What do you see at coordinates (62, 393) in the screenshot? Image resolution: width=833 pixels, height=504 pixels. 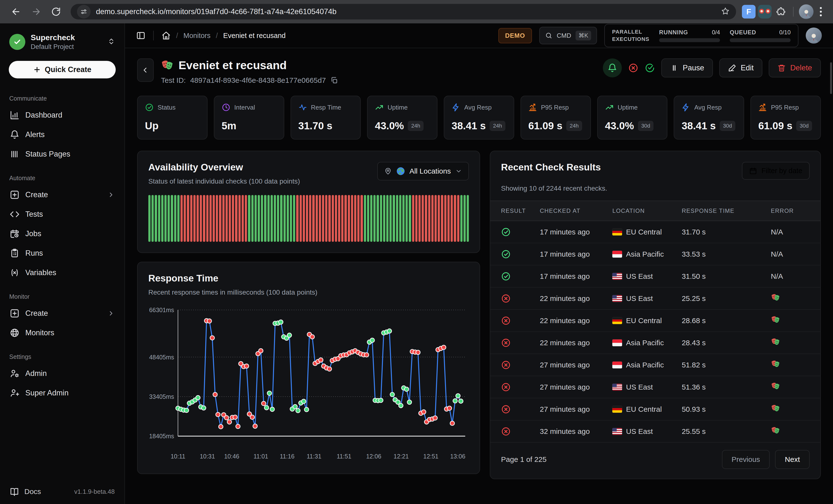 I see `sidebar-item-super-admin: Super Admin` at bounding box center [62, 393].